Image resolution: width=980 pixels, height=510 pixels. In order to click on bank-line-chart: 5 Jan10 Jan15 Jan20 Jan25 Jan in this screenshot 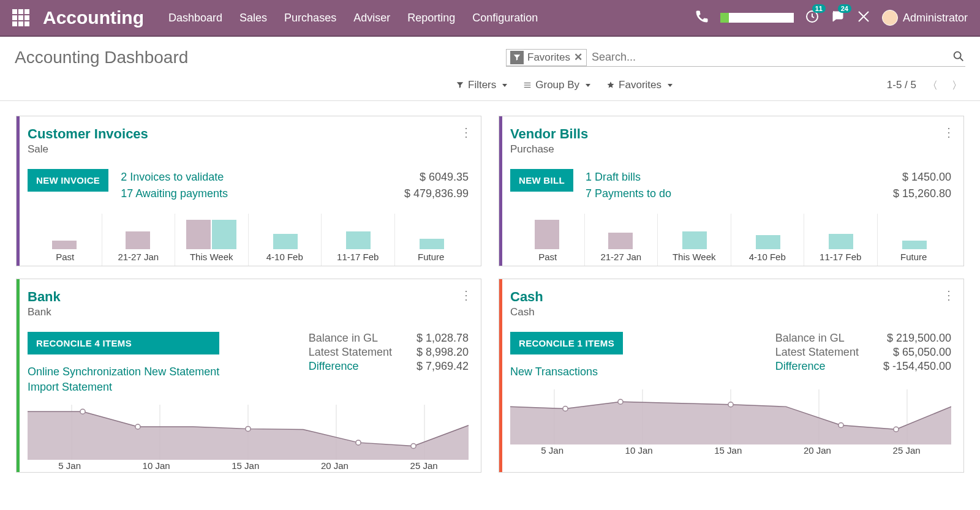, I will do `click(248, 438)`.